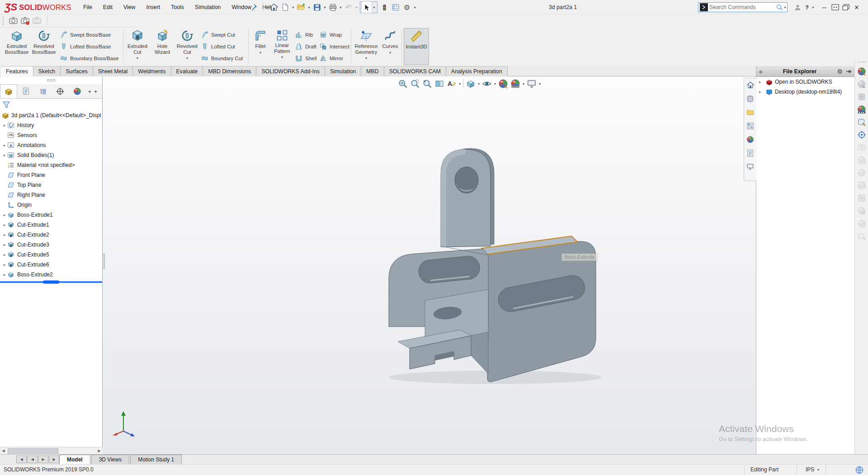  Describe the element at coordinates (333, 7) in the screenshot. I see `print-button` at that location.